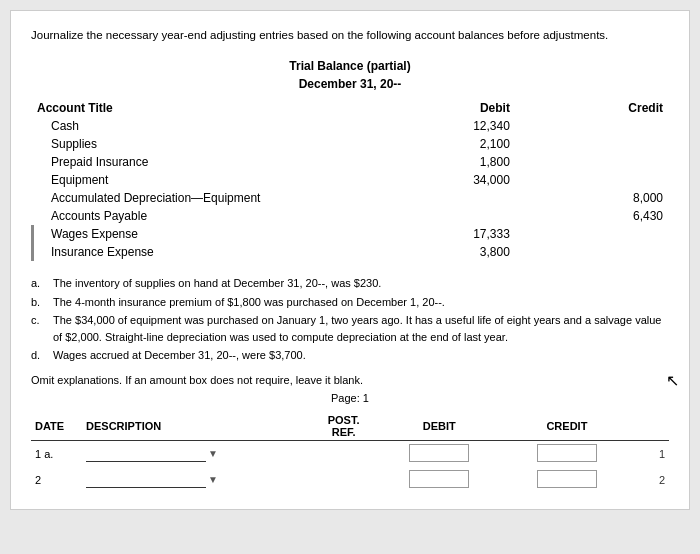  Describe the element at coordinates (440, 426) in the screenshot. I see `journal-col-debit: DEBIT` at that location.